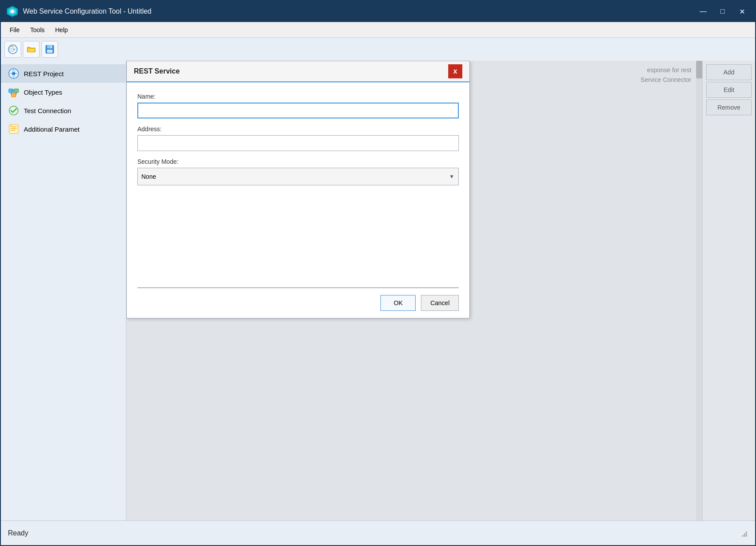  What do you see at coordinates (742, 11) in the screenshot?
I see `window-close-button: ✕` at bounding box center [742, 11].